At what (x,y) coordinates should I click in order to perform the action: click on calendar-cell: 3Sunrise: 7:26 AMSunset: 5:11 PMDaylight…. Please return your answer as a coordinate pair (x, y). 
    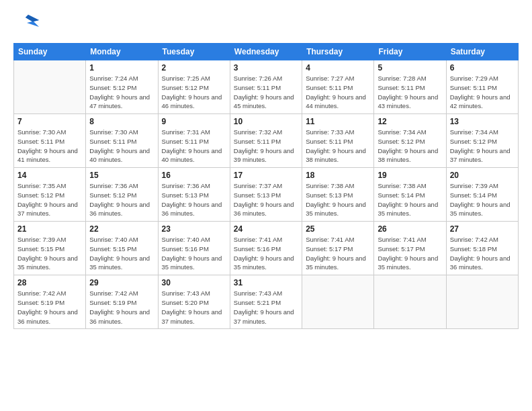
    Looking at the image, I should click on (266, 87).